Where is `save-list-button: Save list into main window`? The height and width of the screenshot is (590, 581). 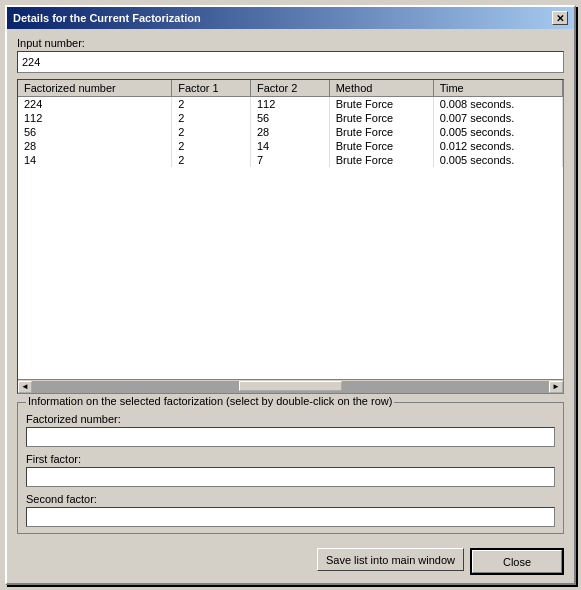
save-list-button: Save list into main window is located at coordinates (390, 560).